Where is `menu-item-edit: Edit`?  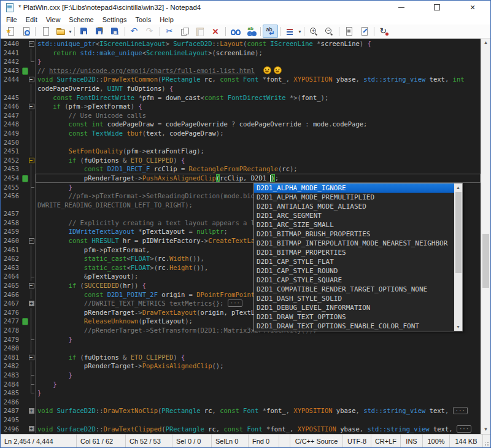 menu-item-edit: Edit is located at coordinates (32, 20).